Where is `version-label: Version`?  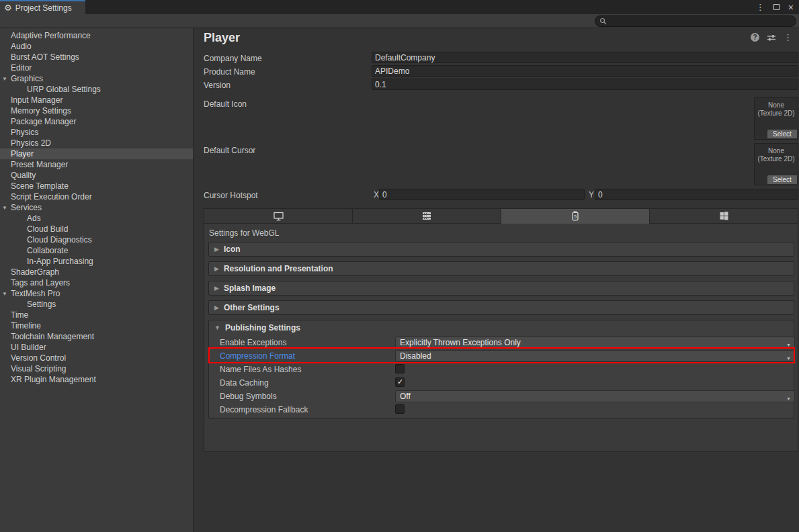 version-label: Version is located at coordinates (217, 85).